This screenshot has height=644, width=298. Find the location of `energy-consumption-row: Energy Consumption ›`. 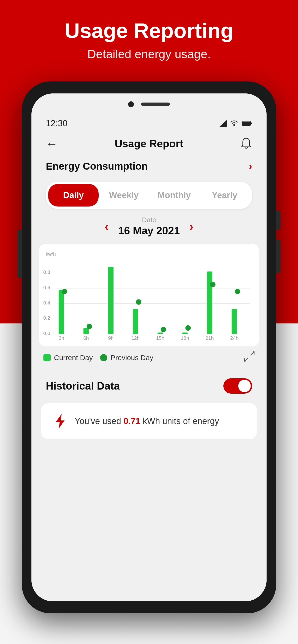

energy-consumption-row: Energy Consumption › is located at coordinates (149, 168).